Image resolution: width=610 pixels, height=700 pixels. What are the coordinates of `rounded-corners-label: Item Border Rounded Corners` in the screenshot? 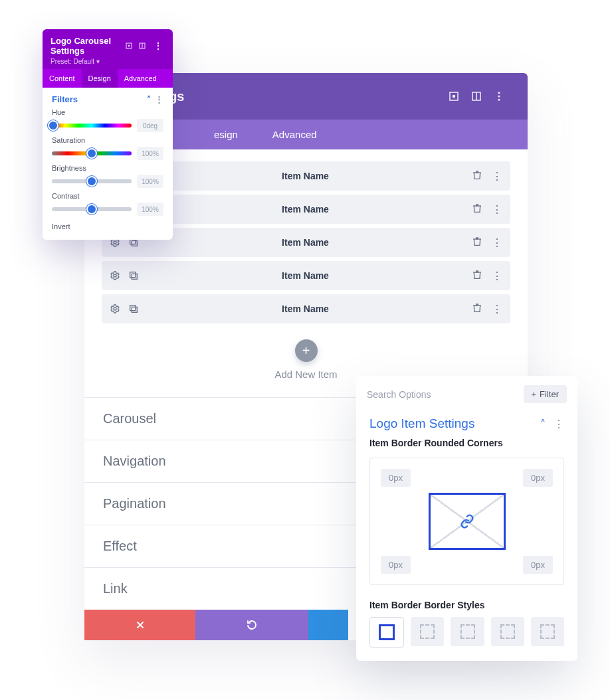 It's located at (466, 443).